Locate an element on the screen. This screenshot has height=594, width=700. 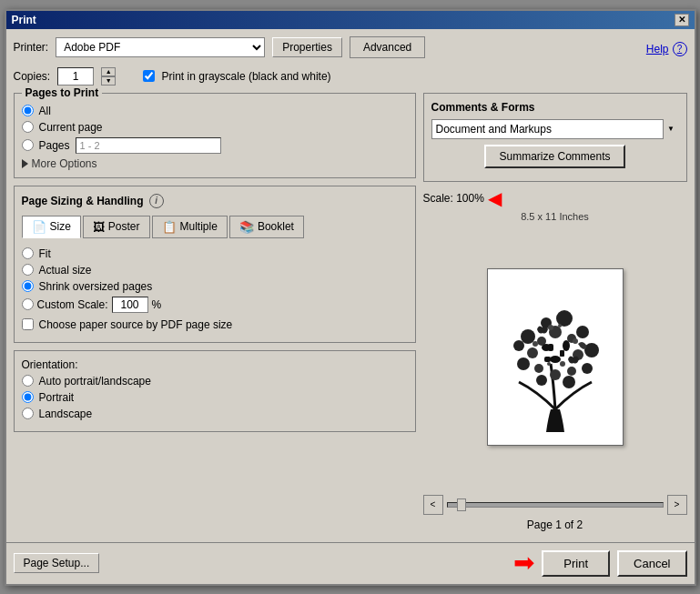
scale-arrow-icon: ◀ is located at coordinates (495, 198).